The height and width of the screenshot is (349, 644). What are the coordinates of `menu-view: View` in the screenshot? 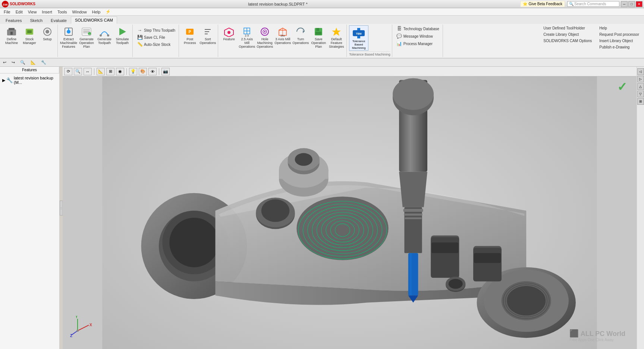 It's located at (32, 12).